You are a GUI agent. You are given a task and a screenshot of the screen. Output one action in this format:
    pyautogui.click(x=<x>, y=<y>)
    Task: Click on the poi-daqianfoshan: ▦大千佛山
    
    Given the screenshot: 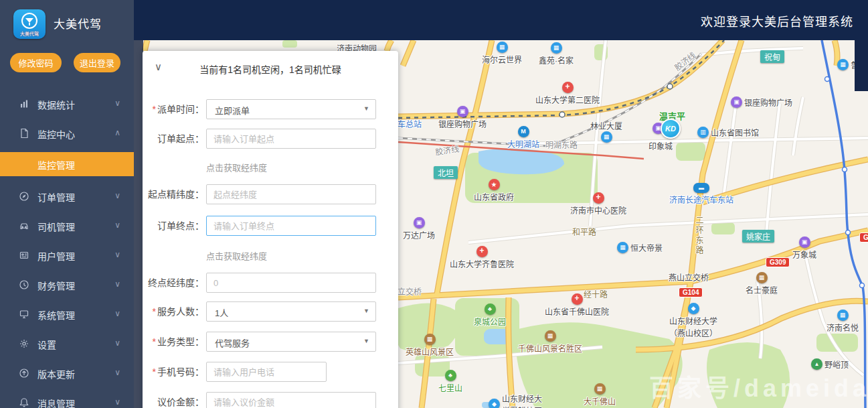 What is the action you would take?
    pyautogui.click(x=600, y=395)
    